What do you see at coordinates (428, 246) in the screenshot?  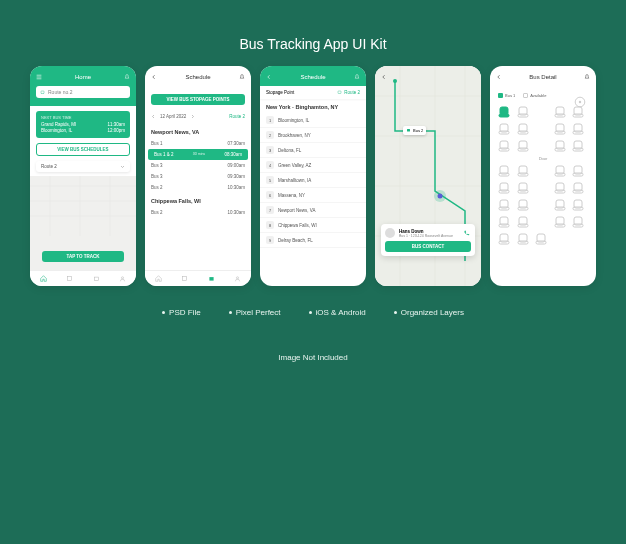 I see `bus-contact-button: BUS CONTACT` at bounding box center [428, 246].